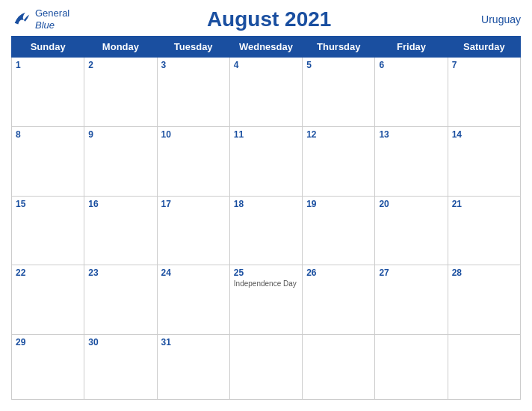 This screenshot has height=411, width=532. What do you see at coordinates (193, 230) in the screenshot?
I see `day-cell: 17` at bounding box center [193, 230].